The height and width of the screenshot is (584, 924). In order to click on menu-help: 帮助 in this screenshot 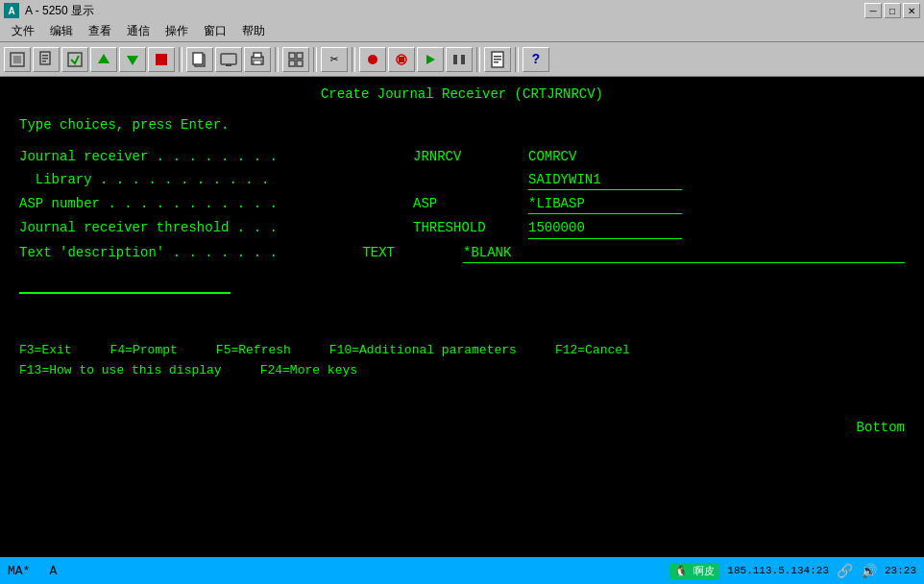, I will do `click(254, 31)`.